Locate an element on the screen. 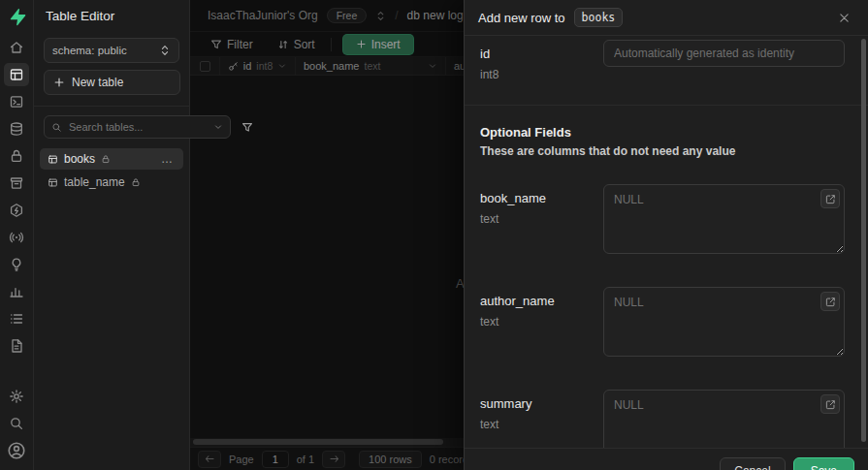 This screenshot has width=868, height=470. storage-icon is located at coordinates (16, 183).